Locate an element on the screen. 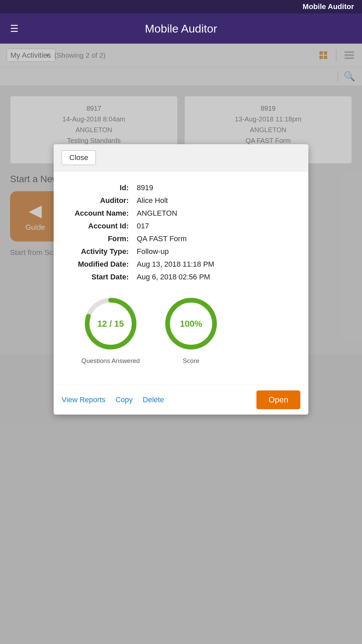  close-button: Close is located at coordinates (79, 158).